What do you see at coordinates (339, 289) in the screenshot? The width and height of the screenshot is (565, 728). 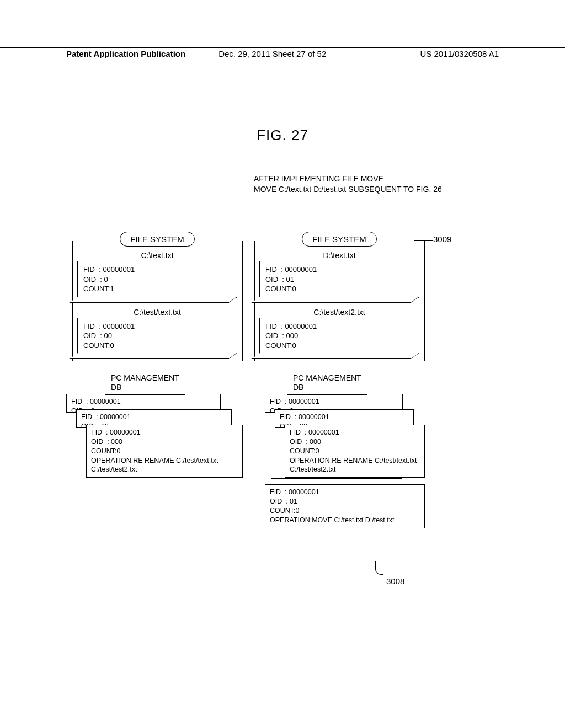 I see `right-file1-count: COUNT:0` at bounding box center [339, 289].